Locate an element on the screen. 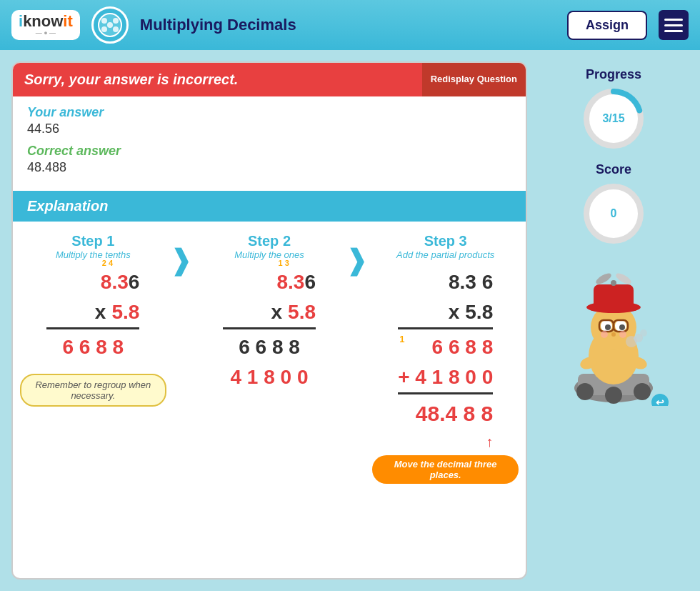  step-2: Step 2 Multiply the ones 1 3 8.3 6 x 5.8 is located at coordinates (270, 313).